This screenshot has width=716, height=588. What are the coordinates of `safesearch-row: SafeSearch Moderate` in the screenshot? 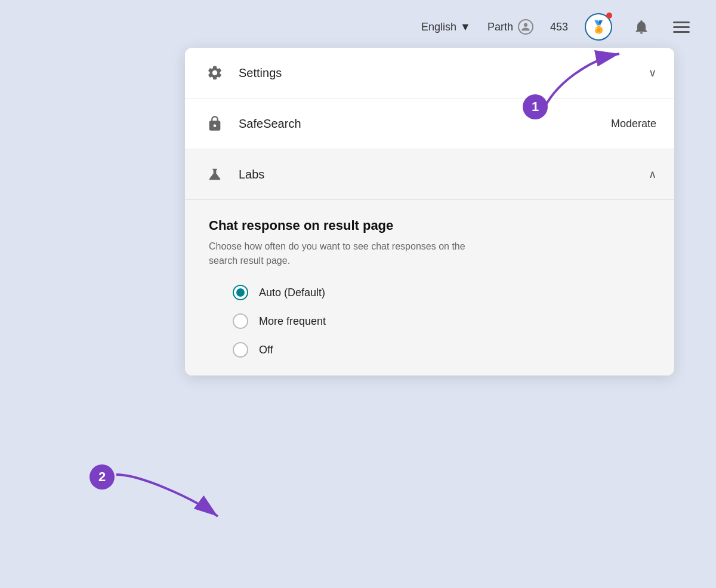 It's located at (430, 124).